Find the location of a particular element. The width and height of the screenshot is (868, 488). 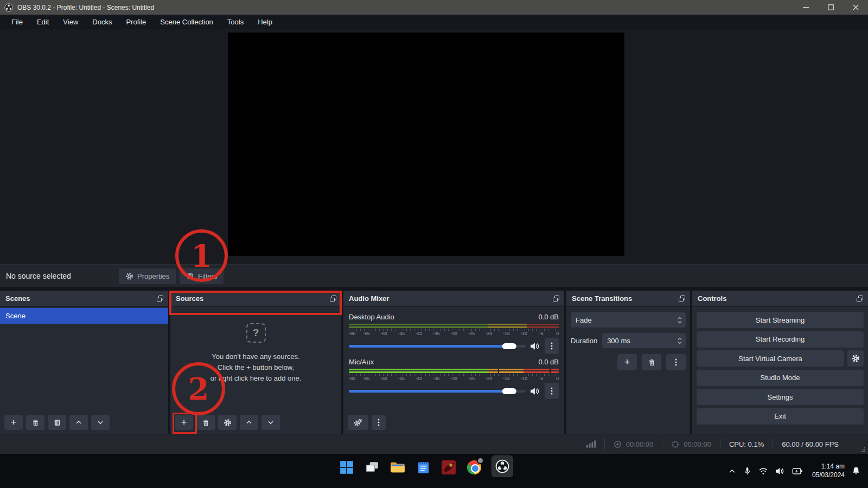

sources-empty-line-1: You don't have any sources. is located at coordinates (256, 357).